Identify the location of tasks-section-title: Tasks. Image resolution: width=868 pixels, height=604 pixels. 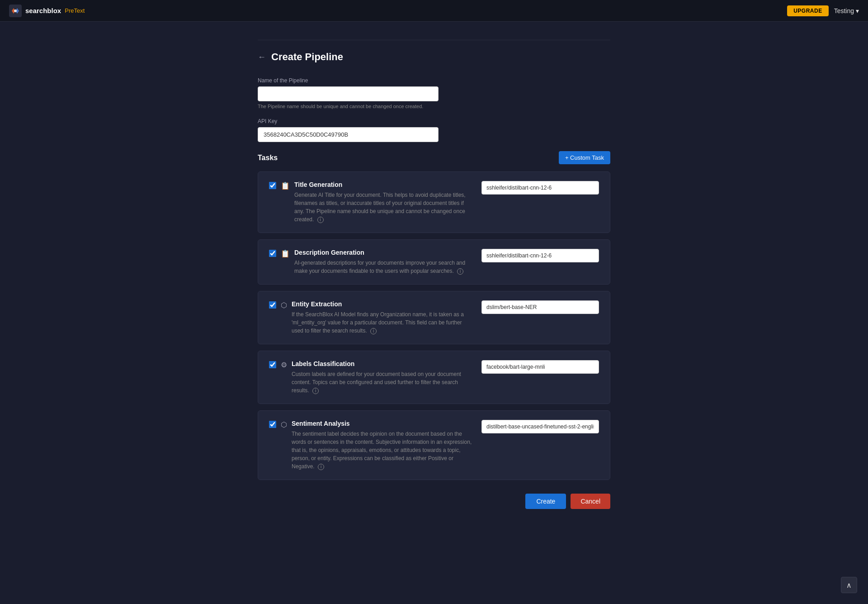
(268, 158).